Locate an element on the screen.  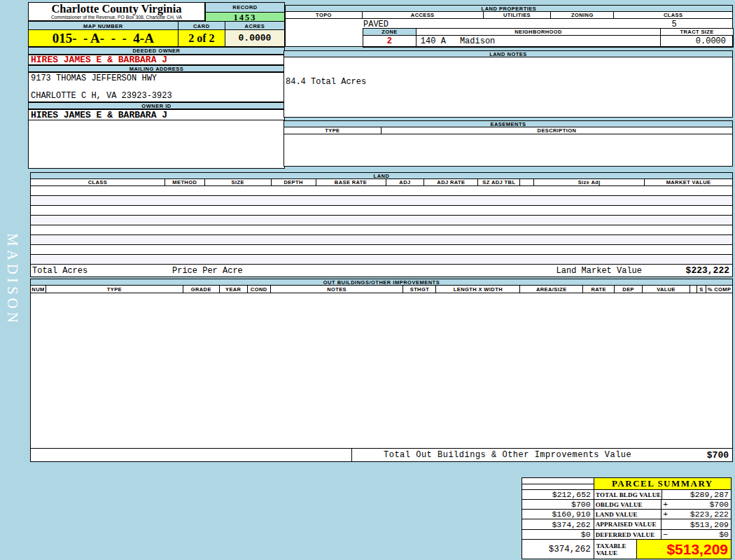
easement-description-header: DESCRIPTION is located at coordinates (557, 131).